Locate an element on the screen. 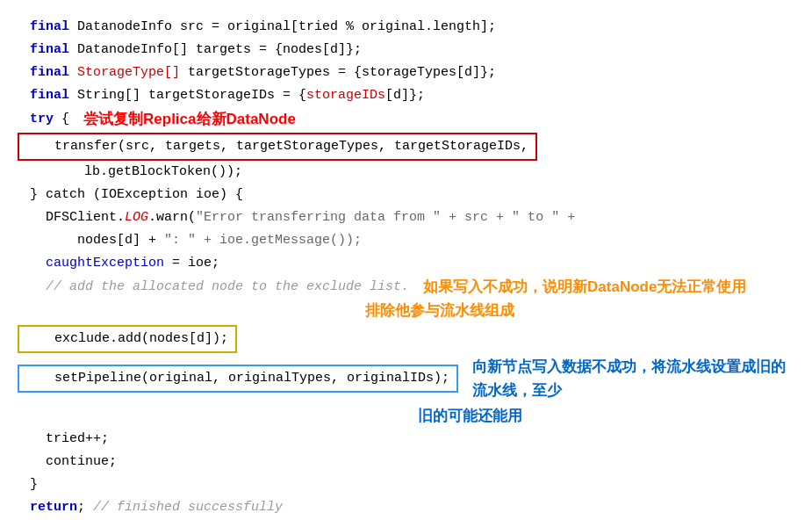 The height and width of the screenshot is (520, 812). code-line-1: final DatanodeInfo src = original[tried … is located at coordinates (255, 27).